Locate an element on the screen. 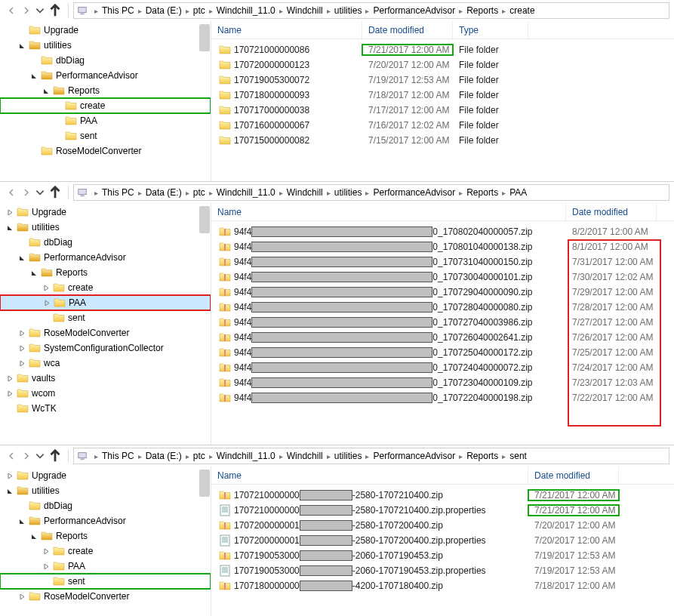 The height and width of the screenshot is (616, 674). list-row: 170718000000093 7/18/2017 12:00 AM File … is located at coordinates (442, 95).